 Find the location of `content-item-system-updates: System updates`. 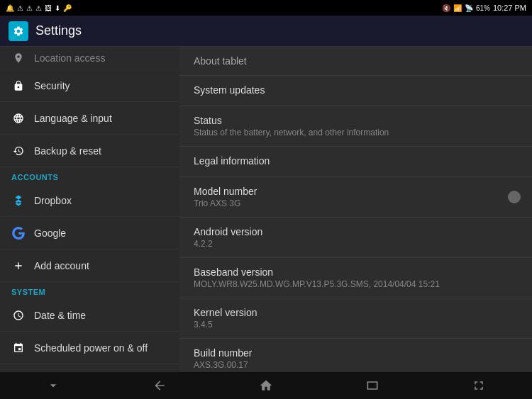

content-item-system-updates: System updates is located at coordinates (356, 91).